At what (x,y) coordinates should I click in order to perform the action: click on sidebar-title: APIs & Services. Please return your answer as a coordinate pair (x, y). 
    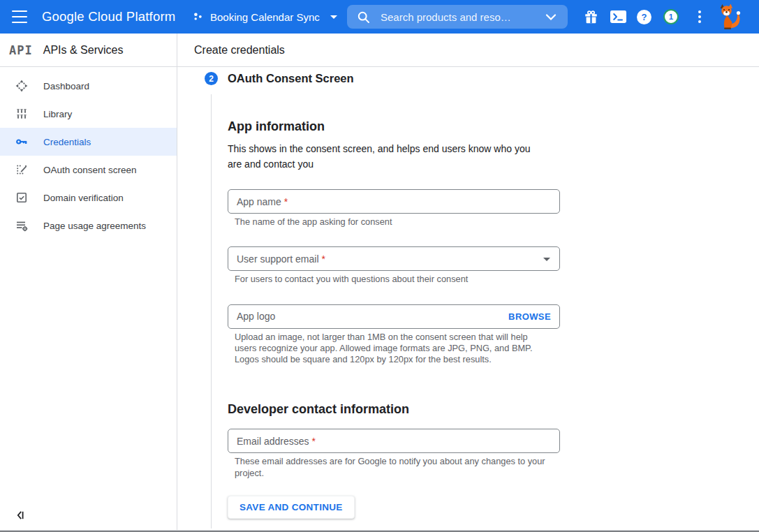
    Looking at the image, I should click on (84, 50).